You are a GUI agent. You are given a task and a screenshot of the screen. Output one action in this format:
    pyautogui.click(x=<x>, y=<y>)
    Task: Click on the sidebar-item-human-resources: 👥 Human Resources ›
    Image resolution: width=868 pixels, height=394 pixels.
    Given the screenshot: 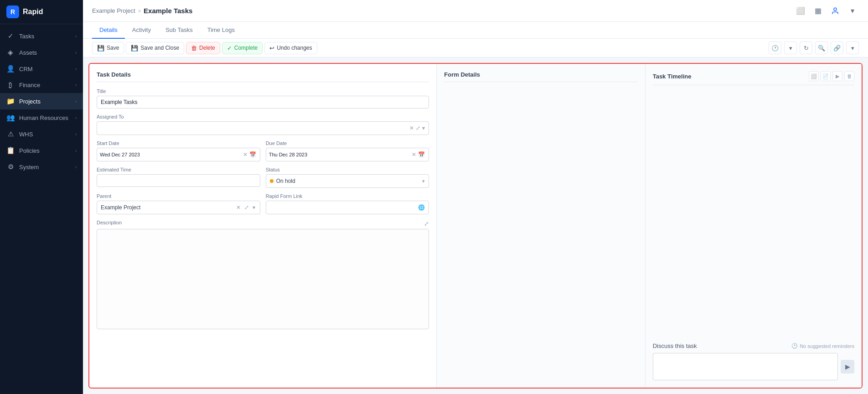 What is the action you would take?
    pyautogui.click(x=41, y=118)
    